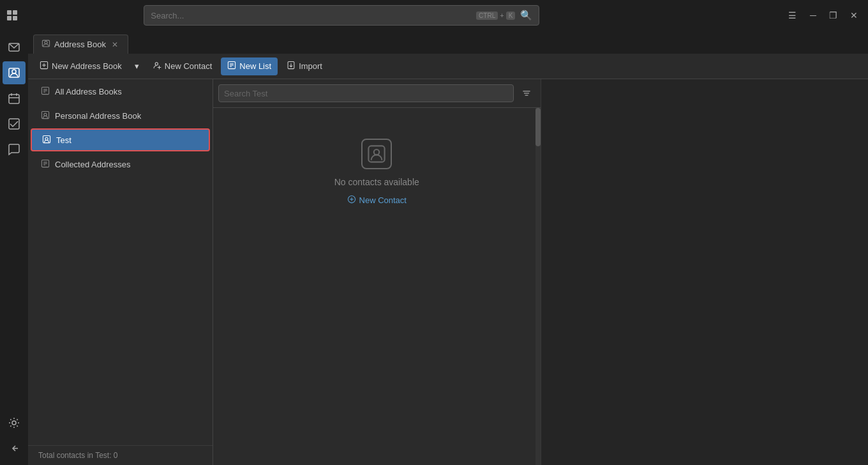  Describe the element at coordinates (377, 201) in the screenshot. I see `new-contact-link: New Contact` at that location.